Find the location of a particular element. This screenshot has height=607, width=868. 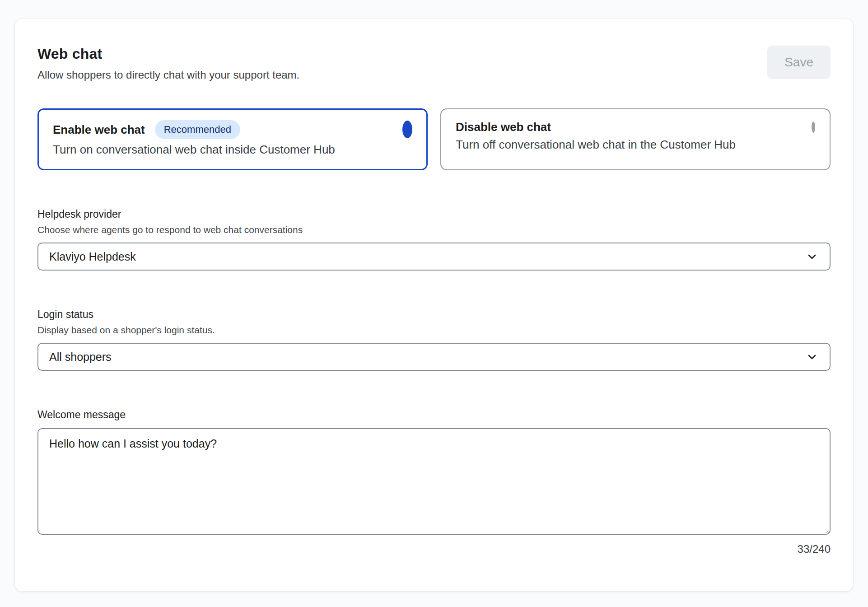

header-text: Web chat Allow shoppers to directly chat… is located at coordinates (168, 63).